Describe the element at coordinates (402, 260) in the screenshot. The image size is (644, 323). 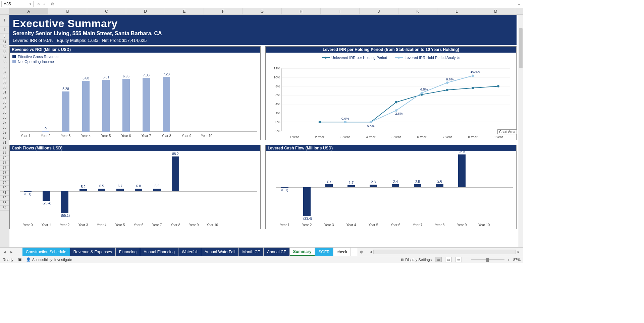
I see `display-settings-icon: 🖥` at that location.